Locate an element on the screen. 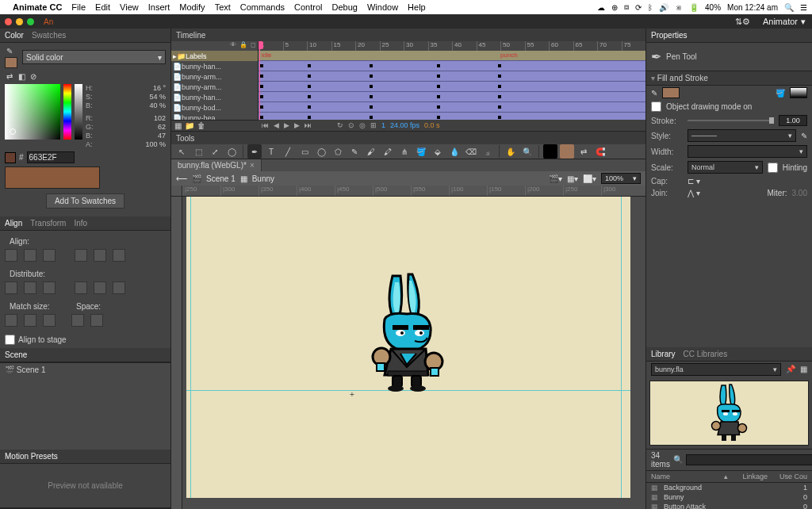  col-name: Name is located at coordinates (688, 476).